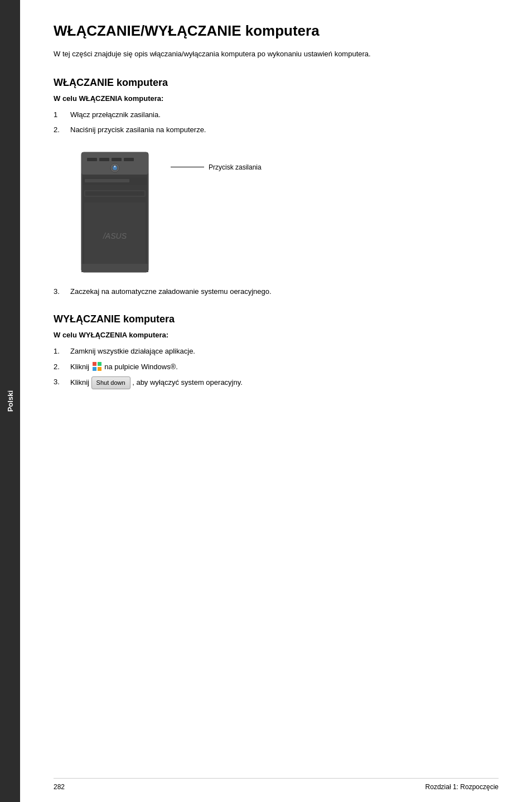 The width and height of the screenshot is (532, 802). What do you see at coordinates (276, 83) in the screenshot?
I see `section1-title: WŁĄCZANIE komputera` at bounding box center [276, 83].